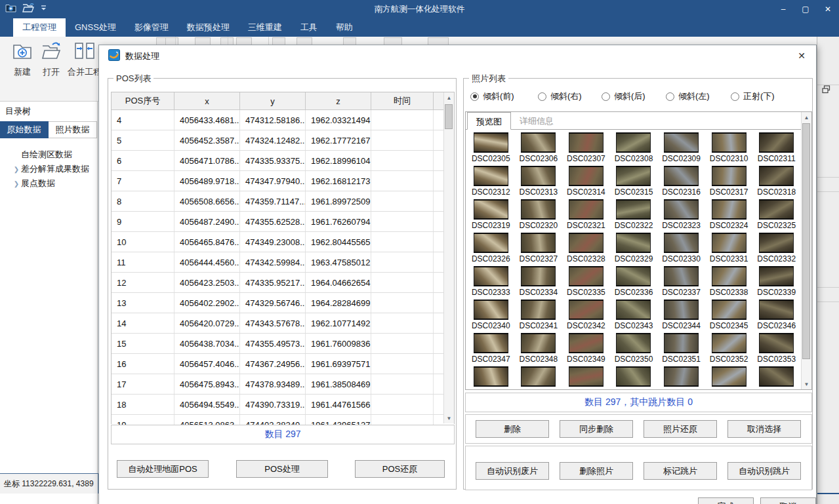 This screenshot has width=839, height=504. Describe the element at coordinates (449, 258) in the screenshot. I see `pos-table-scrollbar: ▲ ▼` at that location.